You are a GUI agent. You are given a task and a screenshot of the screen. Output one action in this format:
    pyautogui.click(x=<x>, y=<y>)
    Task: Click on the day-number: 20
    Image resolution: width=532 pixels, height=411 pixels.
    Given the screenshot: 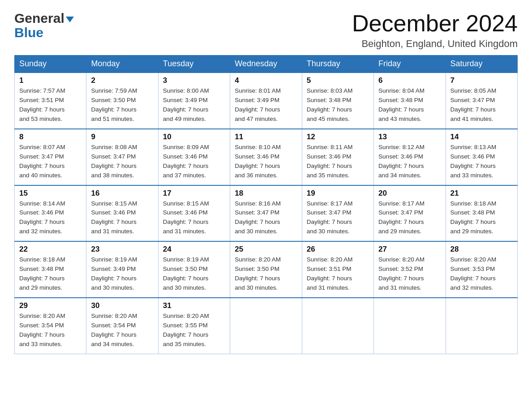 What is the action you would take?
    pyautogui.click(x=409, y=193)
    